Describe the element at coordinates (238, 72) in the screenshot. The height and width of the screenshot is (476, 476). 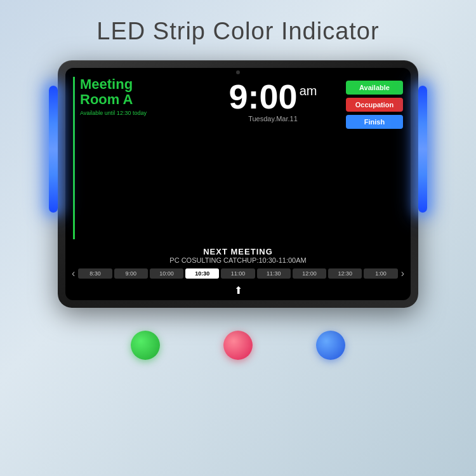
I see `camera-dot` at that location.